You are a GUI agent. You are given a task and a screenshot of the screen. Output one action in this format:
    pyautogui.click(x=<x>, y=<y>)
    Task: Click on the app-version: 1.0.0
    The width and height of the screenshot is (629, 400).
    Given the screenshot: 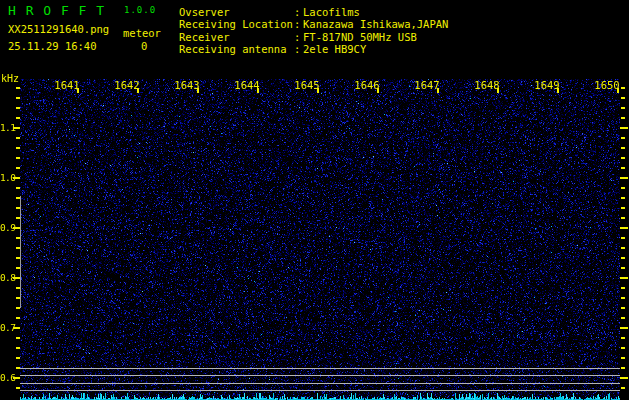 What is the action you would take?
    pyautogui.click(x=140, y=10)
    